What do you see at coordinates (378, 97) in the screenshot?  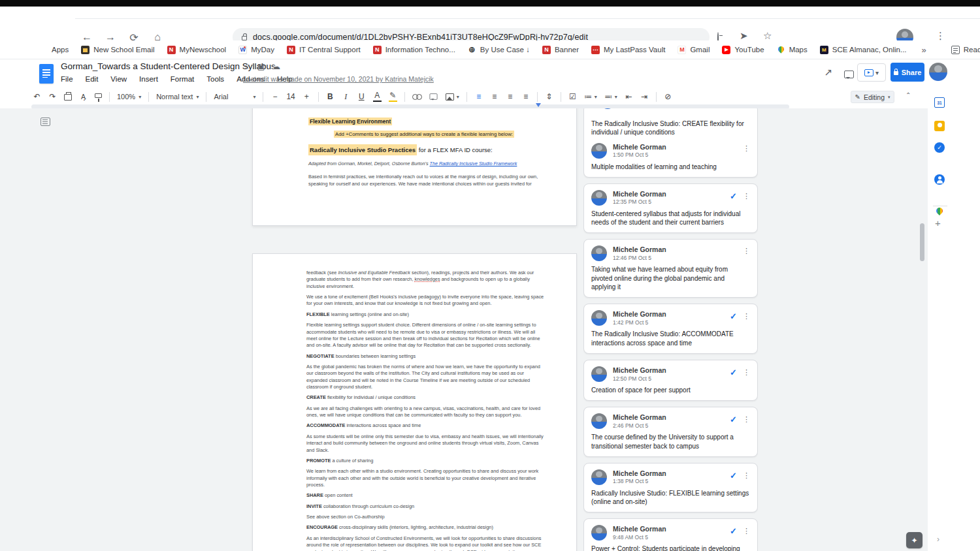 I see `text-color-icon: A` at bounding box center [378, 97].